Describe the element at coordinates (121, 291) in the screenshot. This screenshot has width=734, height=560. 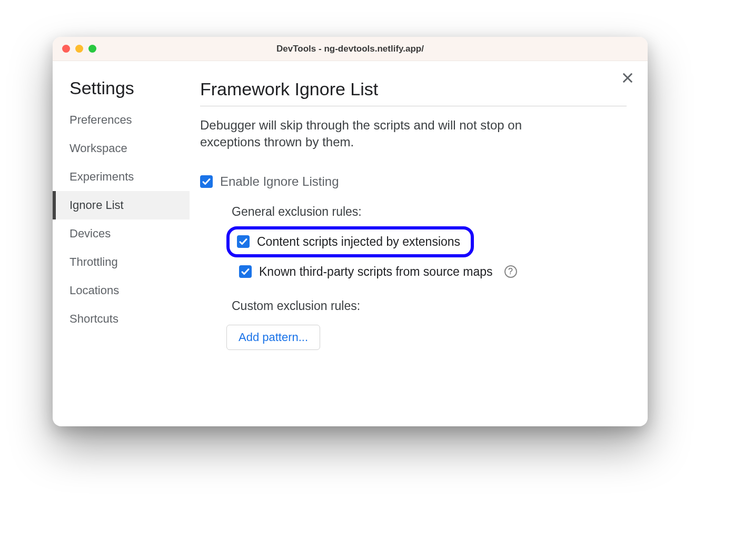
I see `sidebar-item-locations: Locations` at that location.